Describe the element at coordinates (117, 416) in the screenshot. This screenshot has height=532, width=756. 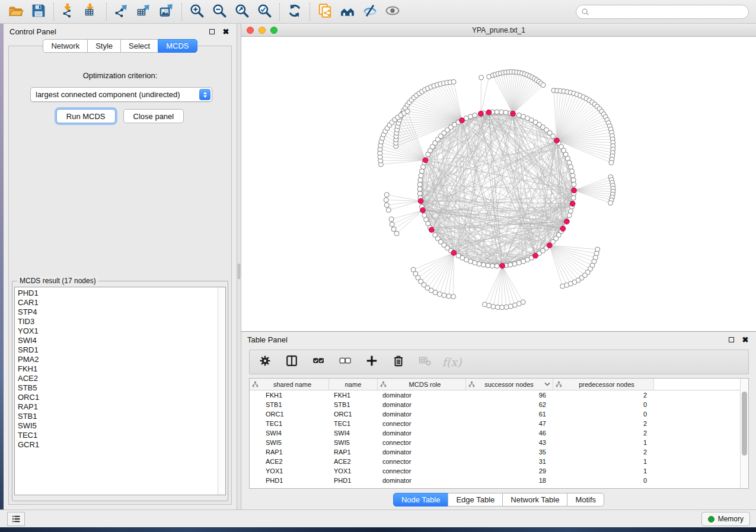
I see `mcds-result-item: STB1` at that location.